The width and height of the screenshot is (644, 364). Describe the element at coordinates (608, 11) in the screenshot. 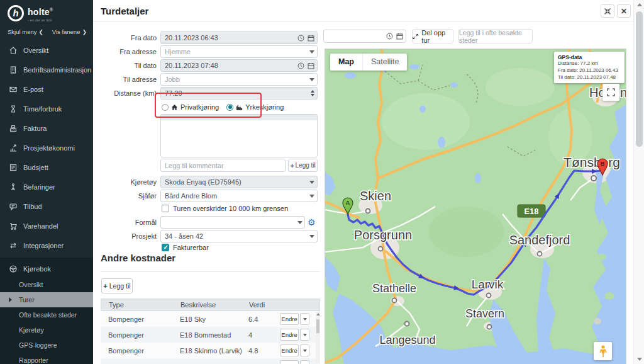

I see `compress-button` at that location.